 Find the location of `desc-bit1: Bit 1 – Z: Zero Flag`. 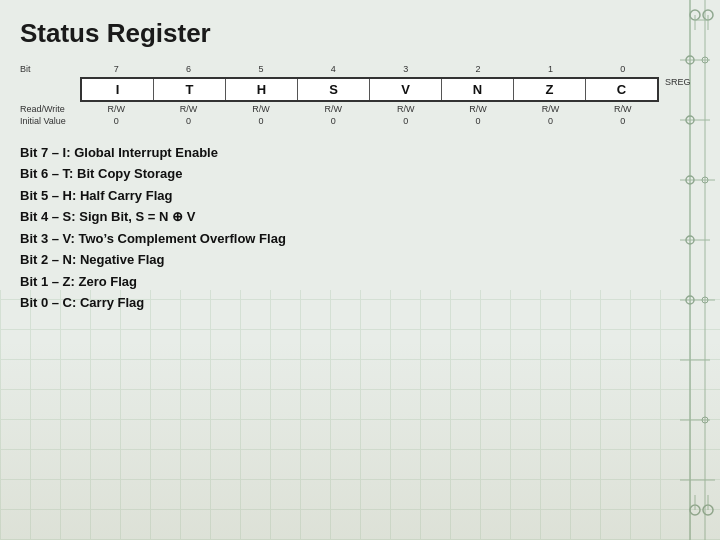

desc-bit1: Bit 1 – Z: Zero Flag is located at coordinates (360, 282).